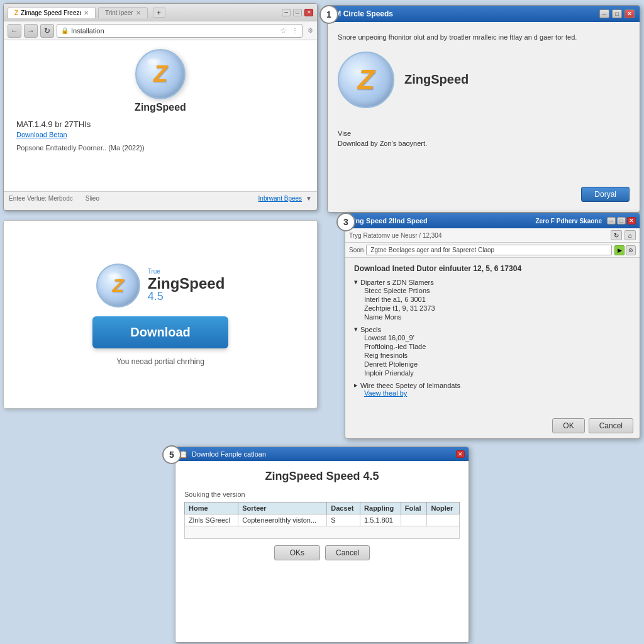  I want to click on center-download-area: Z True ZingSpeed 4.5 Download You neoad …, so click(160, 314).